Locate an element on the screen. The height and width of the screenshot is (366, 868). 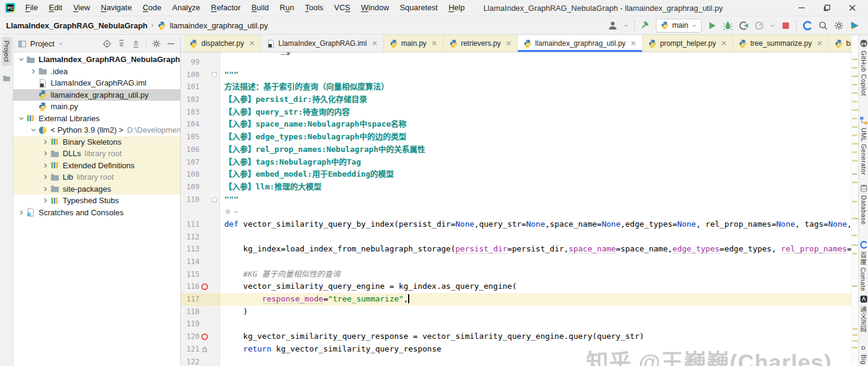
line-number: 112 is located at coordinates (190, 238).